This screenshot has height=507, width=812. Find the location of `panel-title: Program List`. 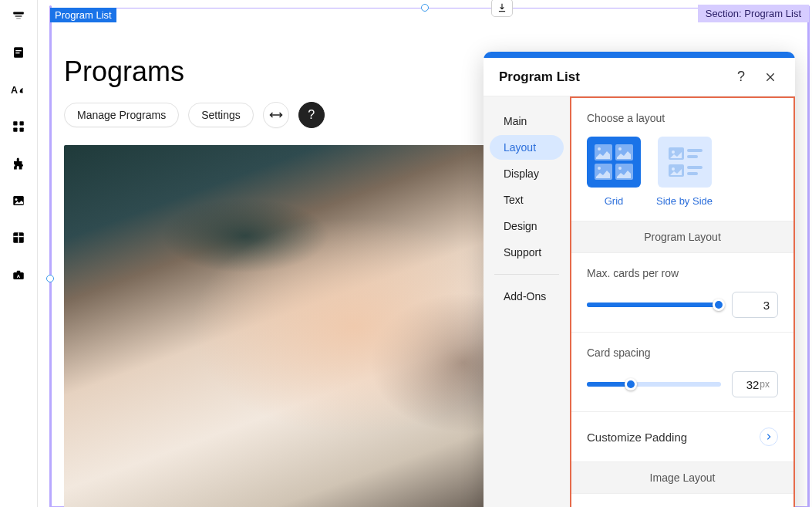

panel-title: Program List is located at coordinates (610, 77).